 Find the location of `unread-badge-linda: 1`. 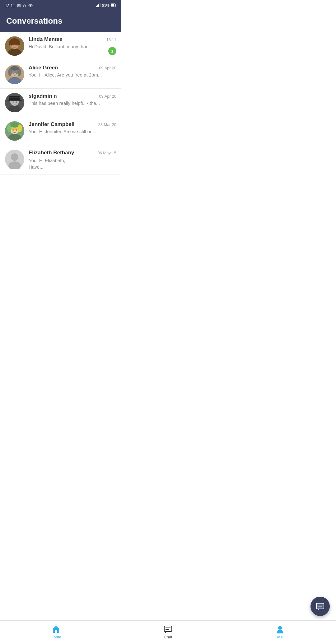

unread-badge-linda: 1 is located at coordinates (112, 51).